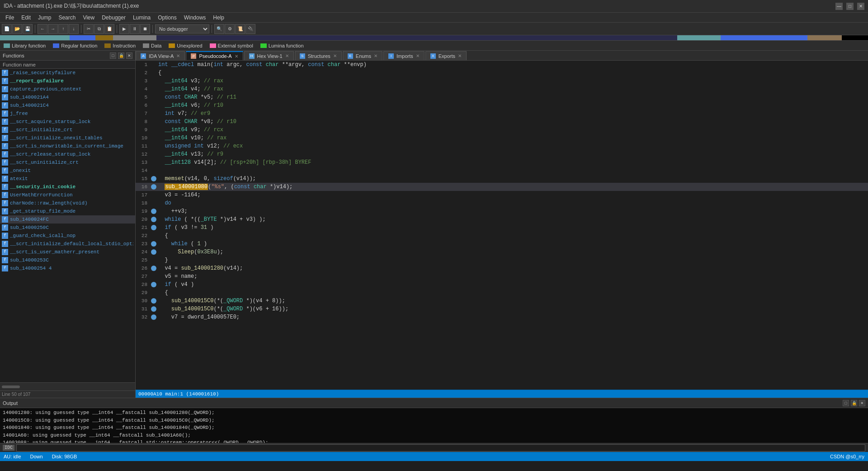 The width and height of the screenshot is (868, 471). Describe the element at coordinates (68, 81) in the screenshot. I see `func-item-1: f __report_gsfailure` at that location.